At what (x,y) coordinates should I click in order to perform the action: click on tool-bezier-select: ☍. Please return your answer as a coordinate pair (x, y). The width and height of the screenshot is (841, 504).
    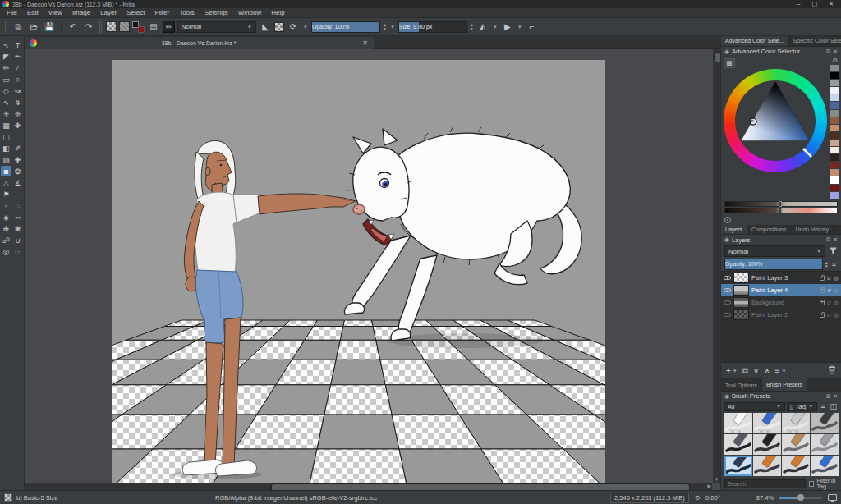
    Looking at the image, I should click on (7, 240).